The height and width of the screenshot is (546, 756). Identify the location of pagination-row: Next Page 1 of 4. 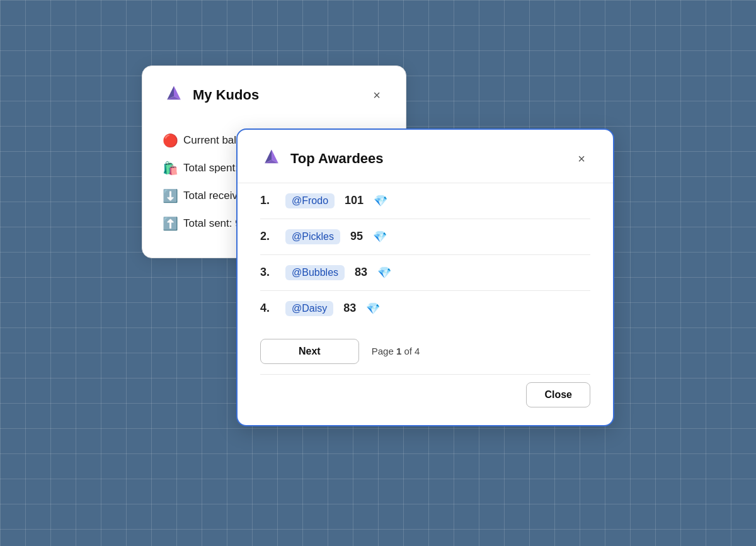
(425, 351).